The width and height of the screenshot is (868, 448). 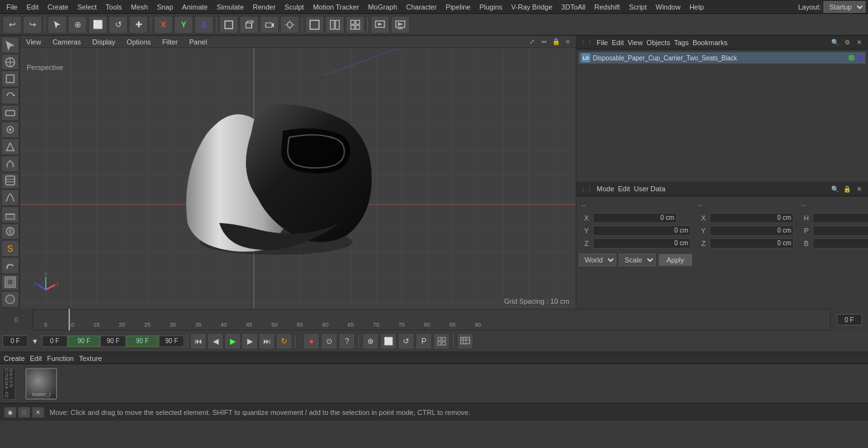 I want to click on sidebar-tool-rotate, so click(x=10, y=96).